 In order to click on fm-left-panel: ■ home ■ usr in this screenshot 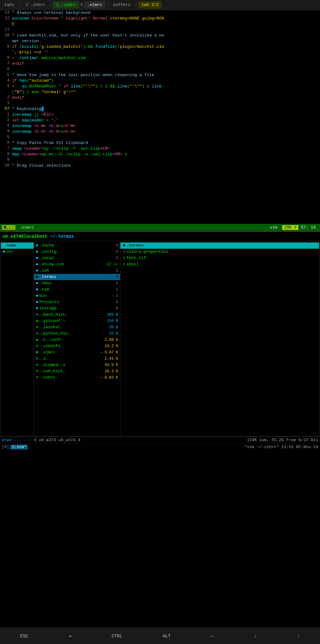, I will do `click(18, 339)`.